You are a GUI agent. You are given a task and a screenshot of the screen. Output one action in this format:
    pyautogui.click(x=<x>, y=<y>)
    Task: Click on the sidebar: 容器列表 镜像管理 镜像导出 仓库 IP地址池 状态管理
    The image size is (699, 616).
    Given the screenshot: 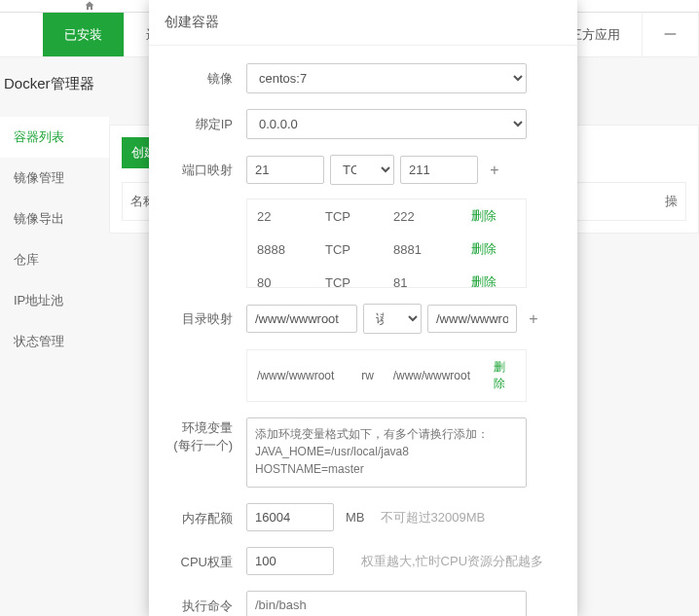 What is the action you would take?
    pyautogui.click(x=55, y=239)
    